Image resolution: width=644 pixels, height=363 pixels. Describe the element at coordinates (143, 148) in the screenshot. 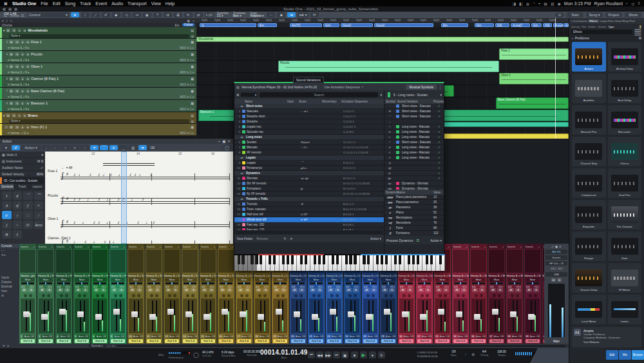

I see `step-input-button: ⬌` at that location.